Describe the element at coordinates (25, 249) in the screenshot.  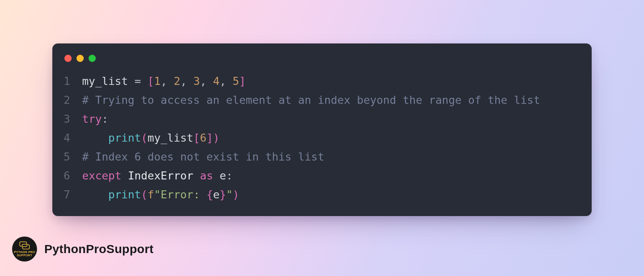
I see `brand-badge: PYTHON PRO SUPPORT` at that location.